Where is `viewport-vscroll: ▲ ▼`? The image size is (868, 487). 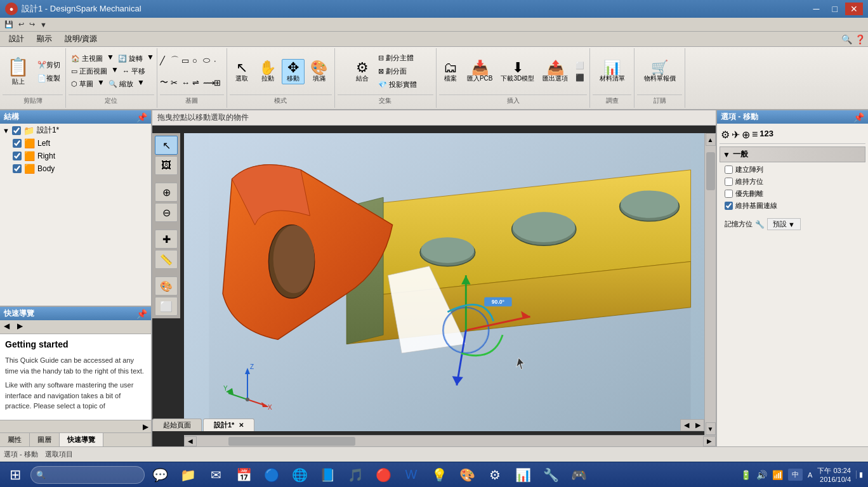
viewport-vscroll: ▲ ▼ is located at coordinates (710, 284).